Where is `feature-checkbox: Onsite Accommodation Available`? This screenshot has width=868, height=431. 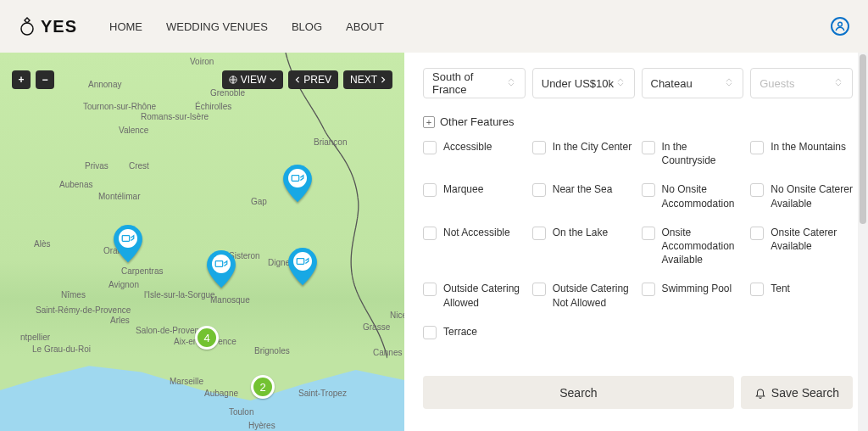
feature-checkbox: Onsite Accommodation Available is located at coordinates (693, 246).